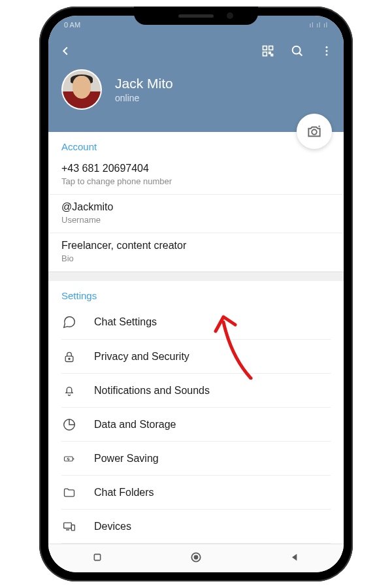 The image size is (392, 588). What do you see at coordinates (268, 51) in the screenshot?
I see `qr-icon` at bounding box center [268, 51].